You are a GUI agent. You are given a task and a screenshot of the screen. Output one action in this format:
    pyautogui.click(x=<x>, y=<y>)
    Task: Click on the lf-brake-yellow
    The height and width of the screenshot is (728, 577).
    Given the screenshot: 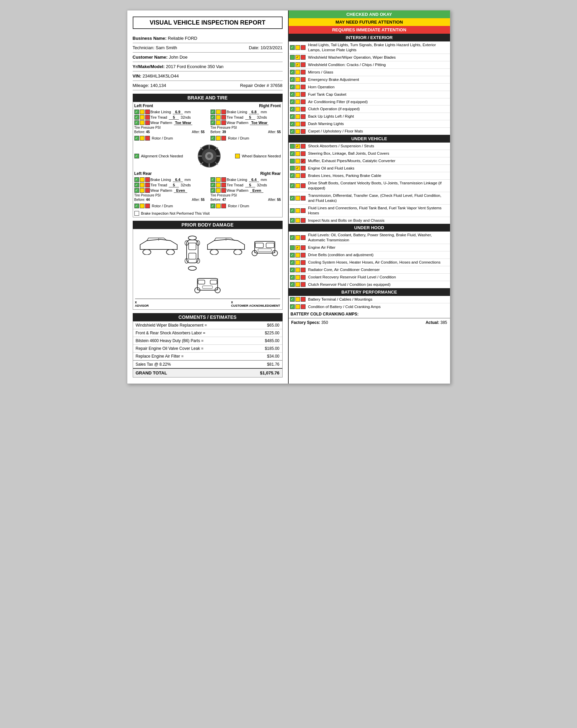 What is the action you would take?
    pyautogui.click(x=142, y=112)
    